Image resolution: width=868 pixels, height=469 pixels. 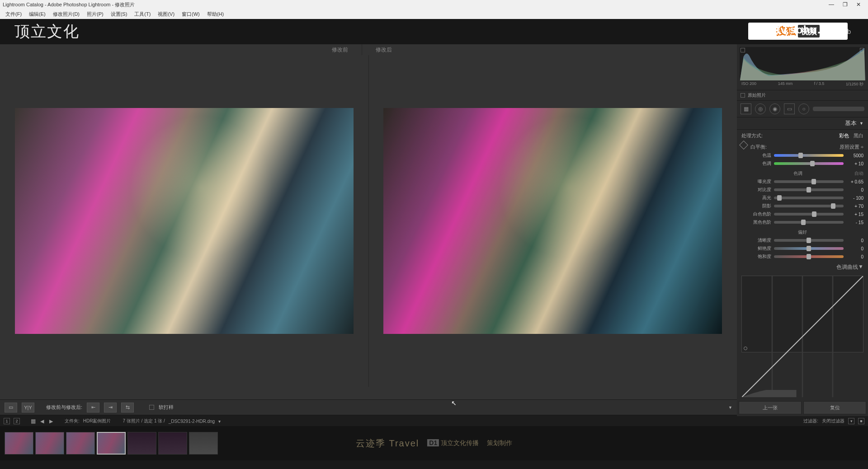 I want to click on slider-曝光度: 曝光度+ 0.65, so click(x=802, y=182).